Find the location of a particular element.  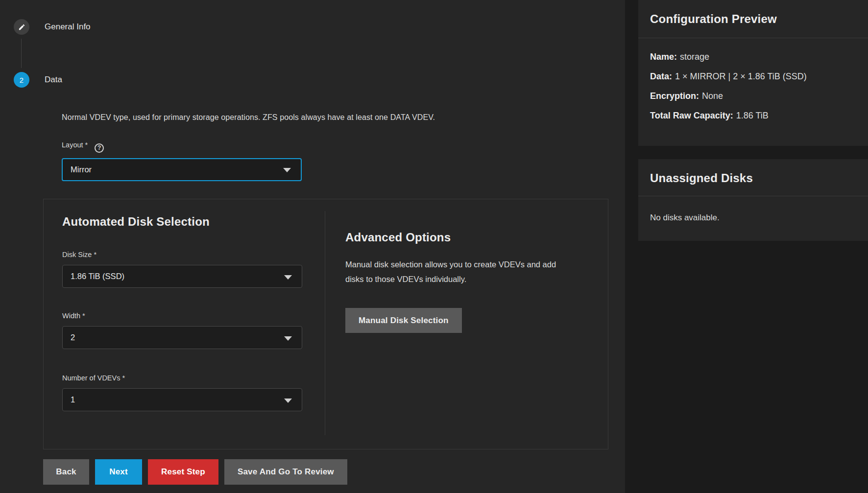

preview-row-total-raw-capacity: Total Raw Capacity:1.86 TiB is located at coordinates (753, 116).